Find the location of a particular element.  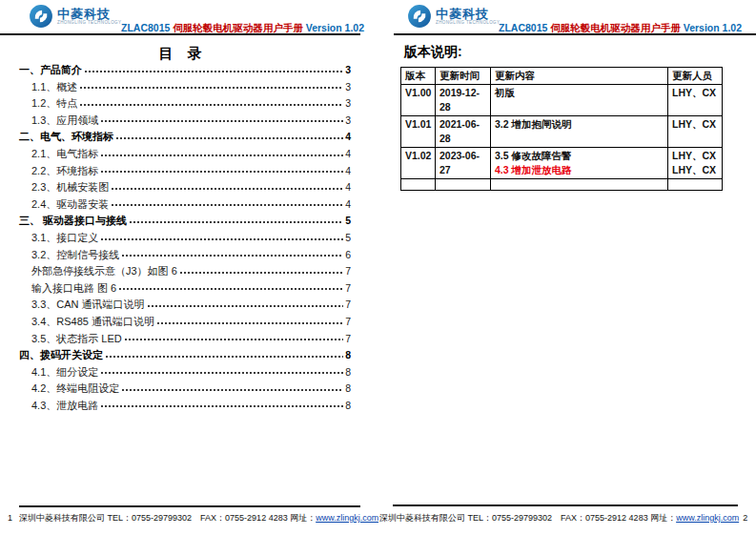

toc-entry: 1.1、概述3 is located at coordinates (185, 89).